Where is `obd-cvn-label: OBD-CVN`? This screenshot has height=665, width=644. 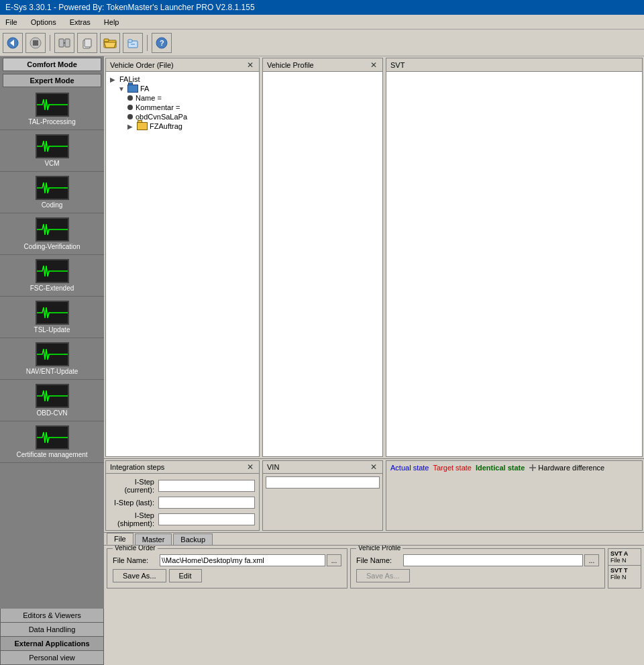 obd-cvn-label: OBD-CVN is located at coordinates (52, 413).